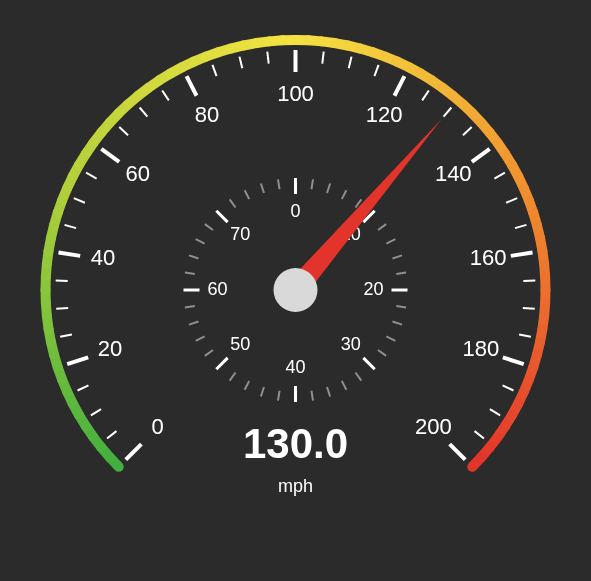 This screenshot has width=591, height=581. Describe the element at coordinates (488, 258) in the screenshot. I see `outer-tick-label: 160` at that location.